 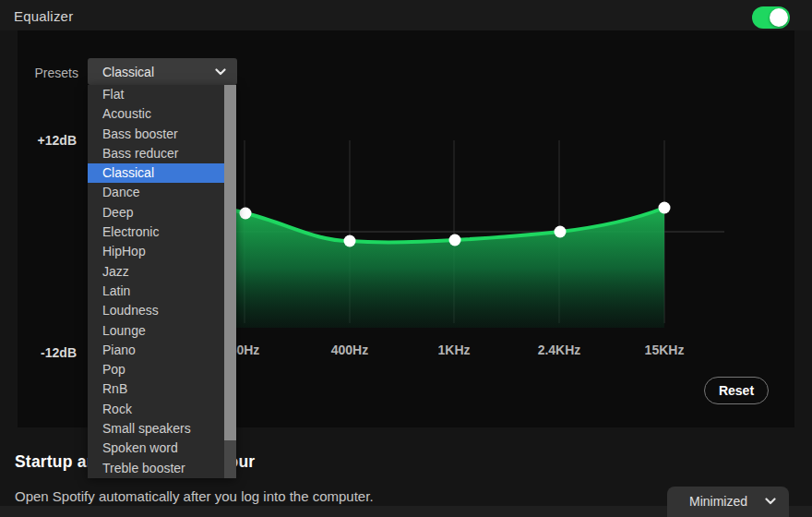 What do you see at coordinates (736, 391) in the screenshot?
I see `reset-button: Reset` at bounding box center [736, 391].